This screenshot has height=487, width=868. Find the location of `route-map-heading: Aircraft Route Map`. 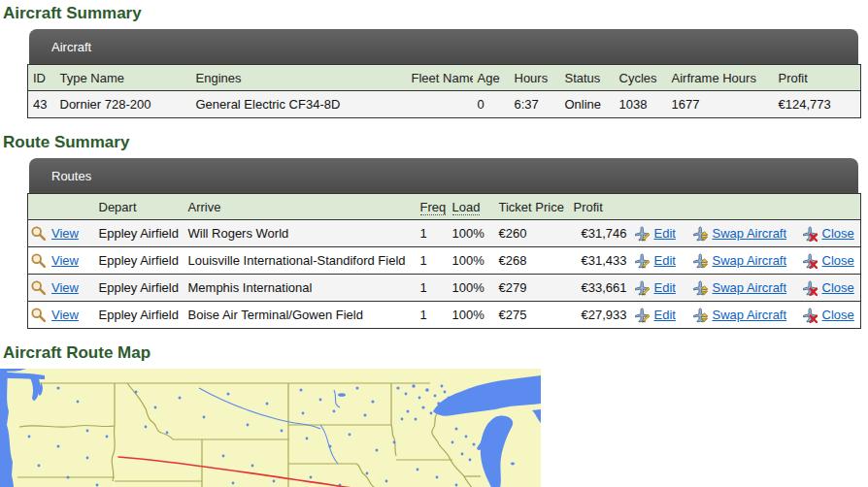

route-map-heading: Aircraft Route Map is located at coordinates (435, 351).